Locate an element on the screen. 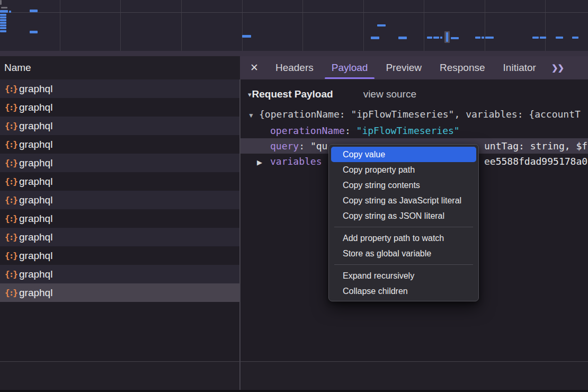 This screenshot has width=588, height=392. collapsed-caret-icon: ▶ is located at coordinates (264, 162).